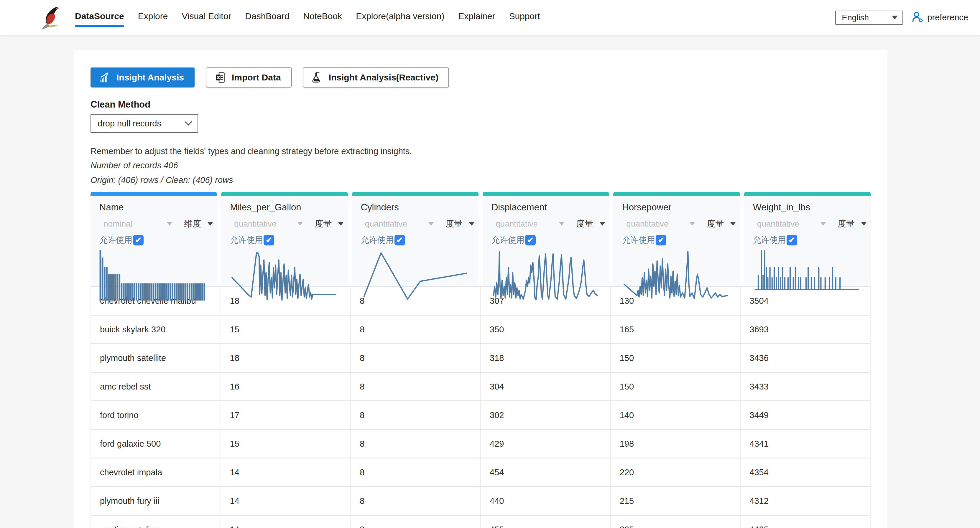  What do you see at coordinates (100, 14) in the screenshot?
I see `nav-item-datasource: DataSource` at bounding box center [100, 14].